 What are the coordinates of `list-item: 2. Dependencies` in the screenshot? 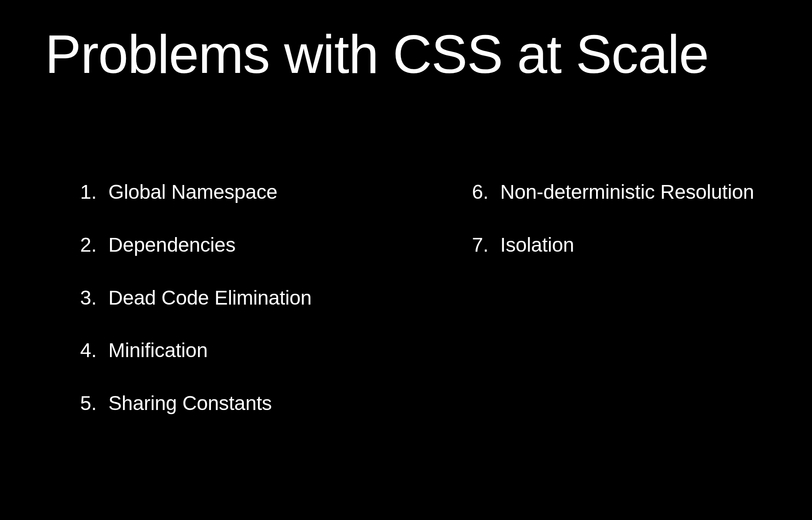 It's located at (256, 245).